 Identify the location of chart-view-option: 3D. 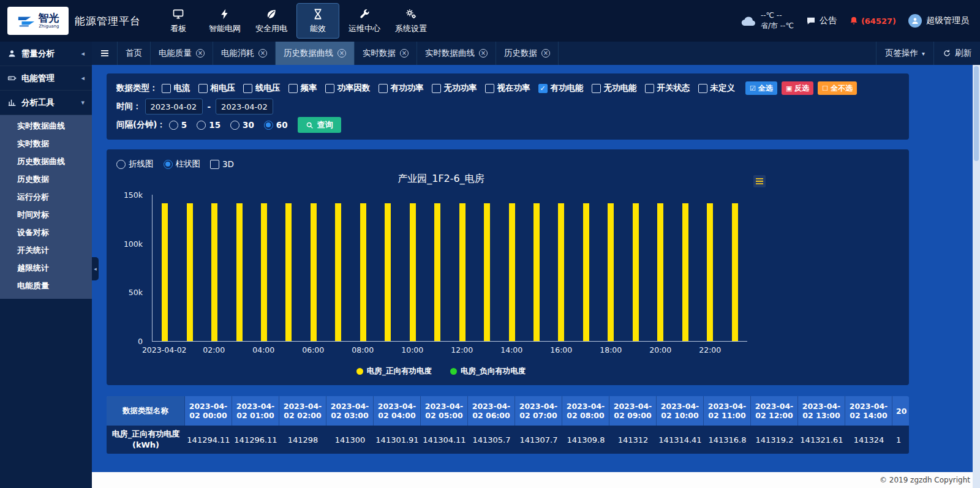
(222, 164).